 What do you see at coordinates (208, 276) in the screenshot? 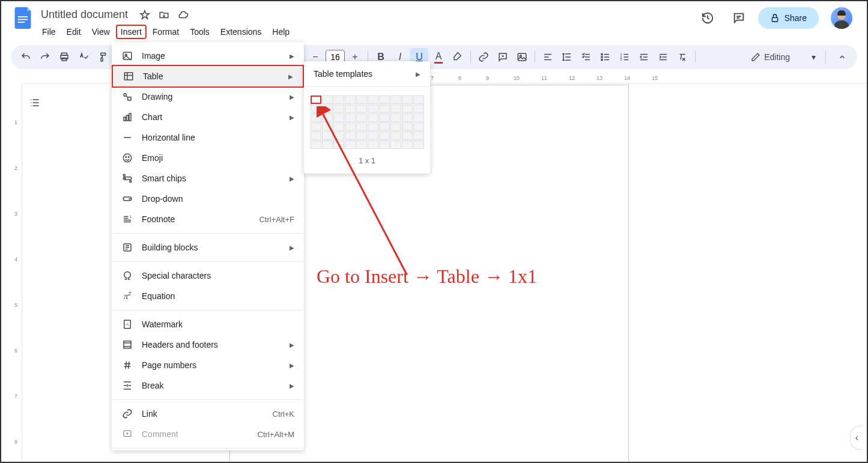
I see `insert-special-characters: Special characters` at bounding box center [208, 276].